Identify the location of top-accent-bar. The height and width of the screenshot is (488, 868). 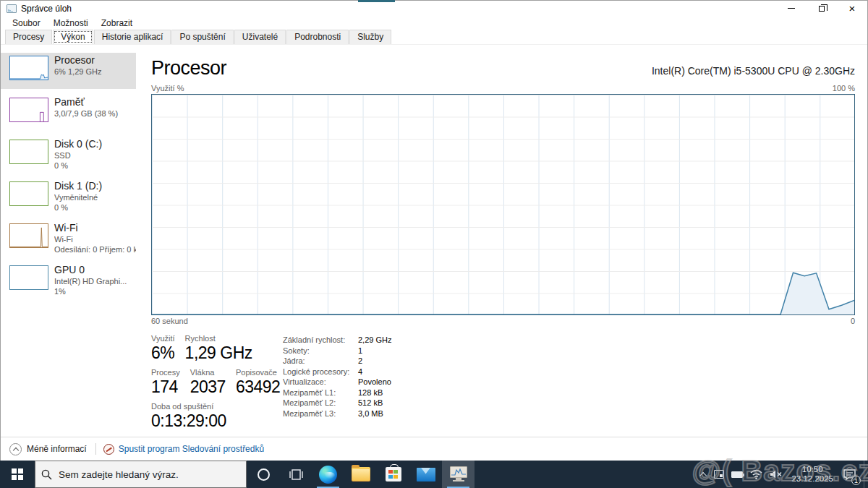
(376, 1).